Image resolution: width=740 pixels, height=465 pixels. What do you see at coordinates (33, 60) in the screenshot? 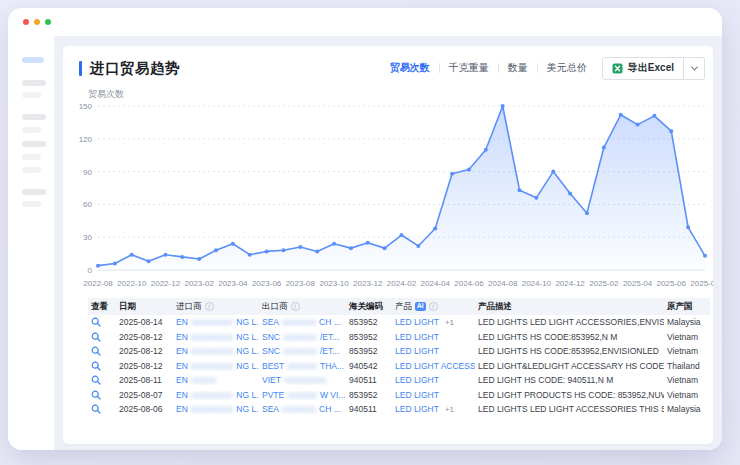
I see `sidebar-item-active` at bounding box center [33, 60].